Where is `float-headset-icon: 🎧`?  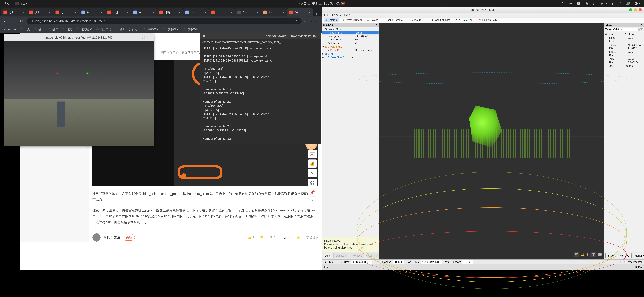 float-headset-icon: 🎧 is located at coordinates (312, 183).